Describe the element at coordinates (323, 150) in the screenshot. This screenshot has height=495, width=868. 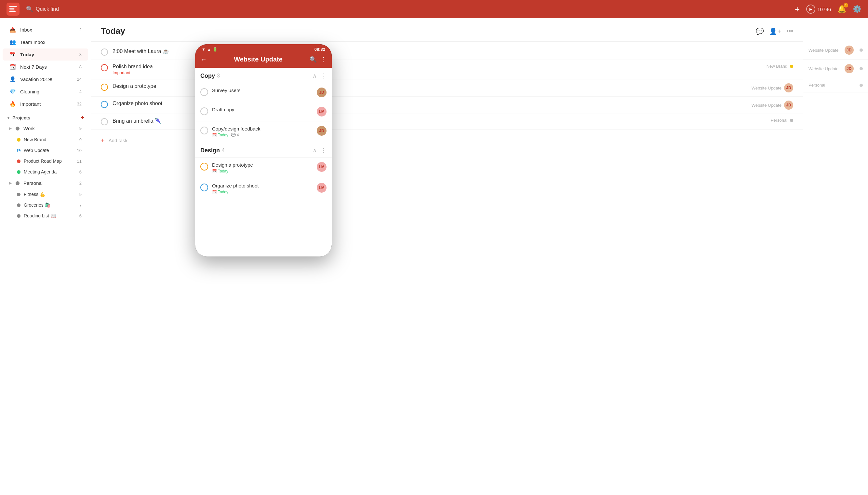
I see `design-more-icon: ⋮` at that location.